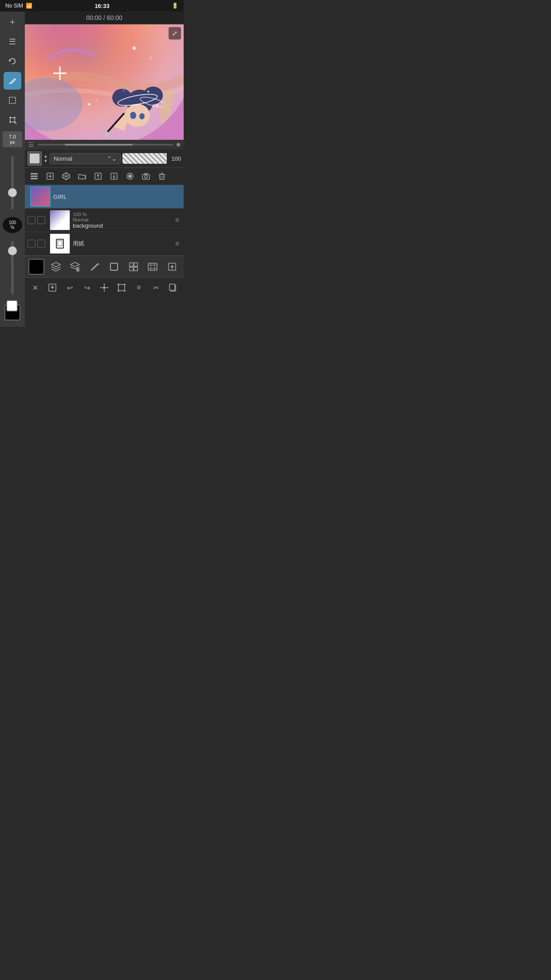 Image resolution: width=551 pixels, height=980 pixels. I want to click on new-3d-layer-button, so click(66, 176).